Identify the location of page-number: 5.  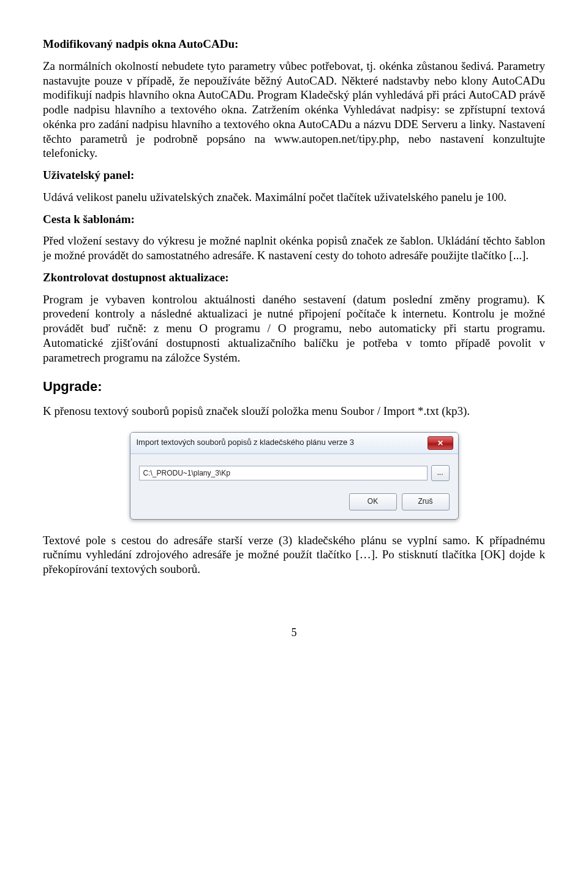
(294, 632).